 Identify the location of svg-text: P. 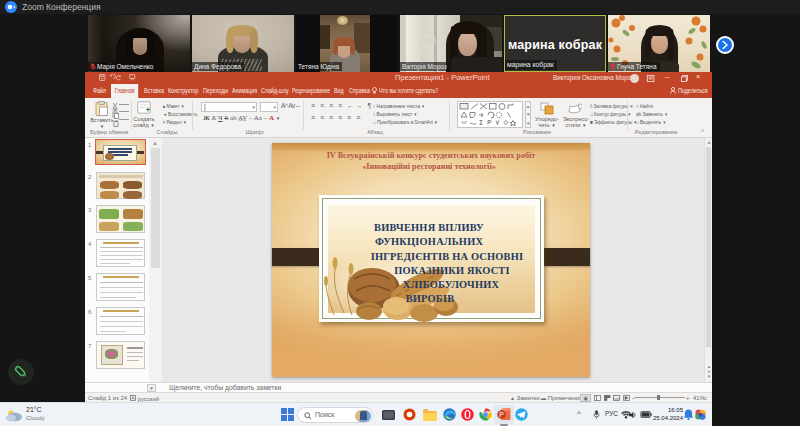
(502, 414).